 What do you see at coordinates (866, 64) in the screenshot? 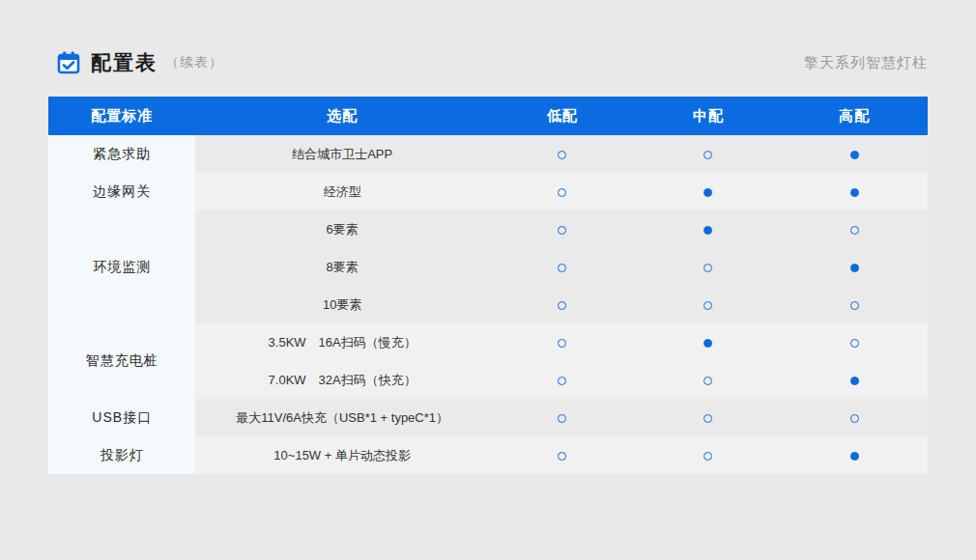
I see `series-title: 擎天系列智慧灯柱` at bounding box center [866, 64].